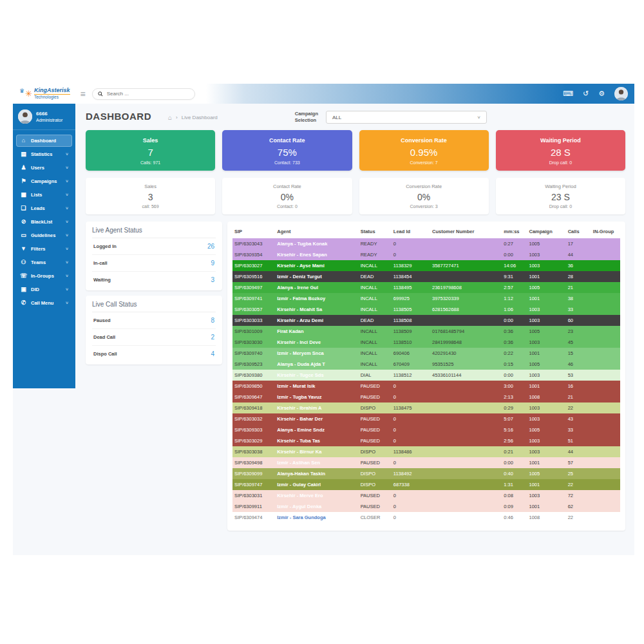 The image size is (644, 644). What do you see at coordinates (317, 343) in the screenshot?
I see `agent-link: Kirsehir - Inci Deve` at bounding box center [317, 343].